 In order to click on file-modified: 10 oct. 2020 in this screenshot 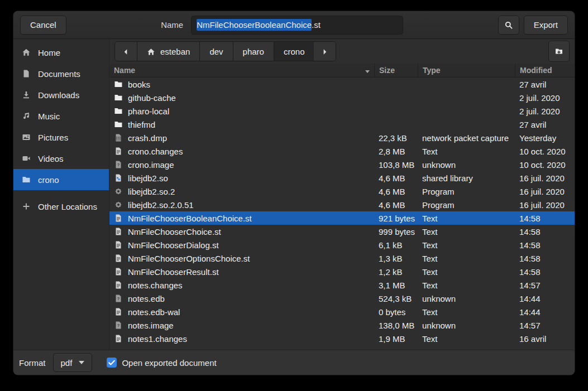, I will do `click(545, 152)`.